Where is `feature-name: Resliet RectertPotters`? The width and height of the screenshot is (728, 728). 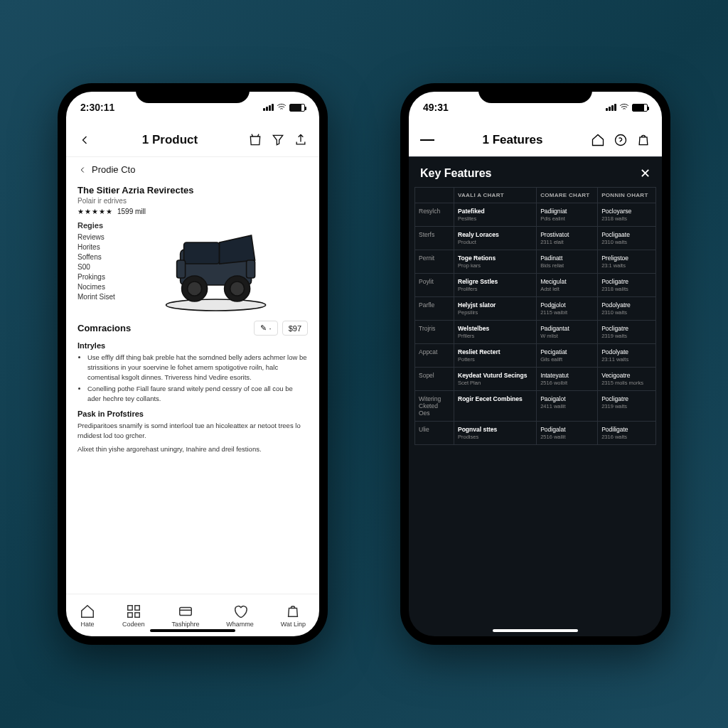
feature-name: Resliet RectertPotters is located at coordinates (496, 355).